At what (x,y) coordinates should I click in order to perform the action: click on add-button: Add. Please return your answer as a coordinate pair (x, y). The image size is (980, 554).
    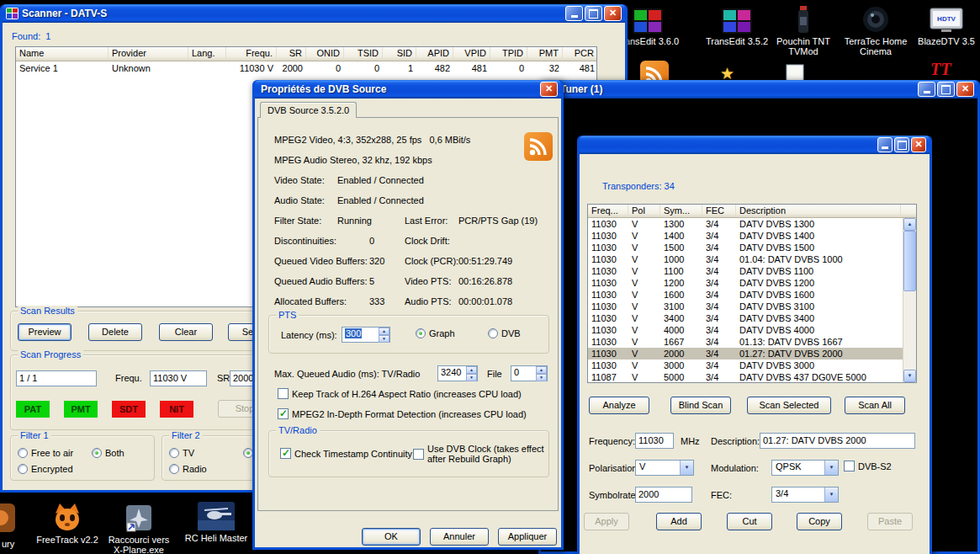
    Looking at the image, I should click on (679, 522).